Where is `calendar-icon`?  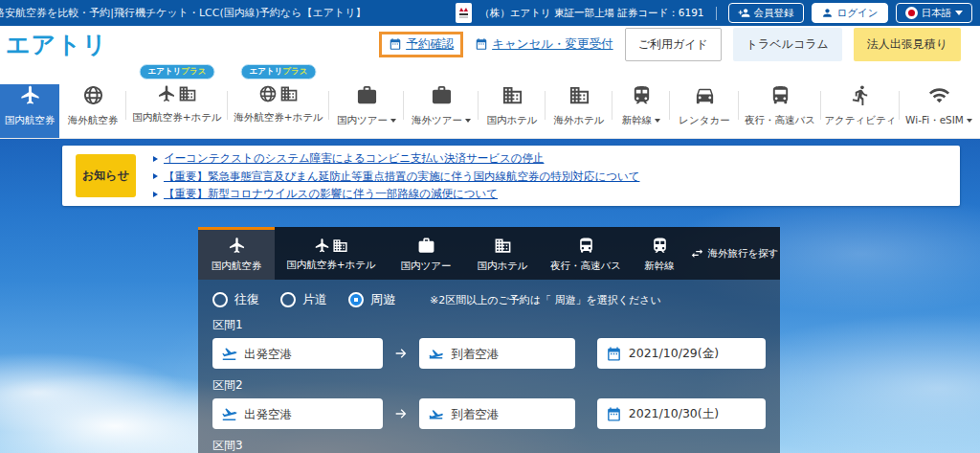
calendar-icon is located at coordinates (614, 354).